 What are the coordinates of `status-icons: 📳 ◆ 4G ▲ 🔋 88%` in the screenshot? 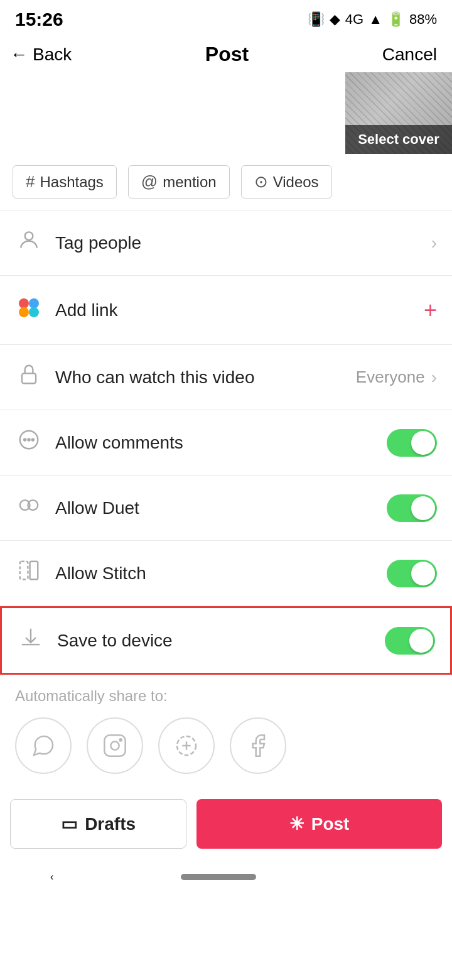 It's located at (372, 19).